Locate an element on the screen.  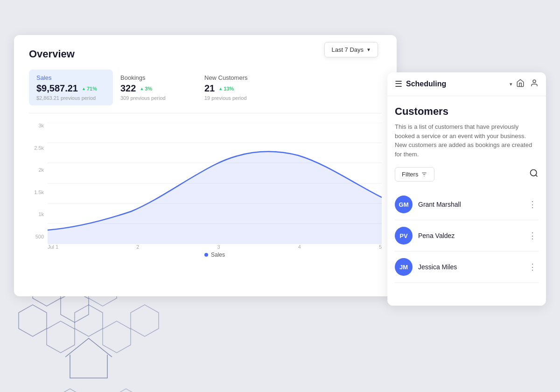
stat-sales-prev: $2,863.21 previous period is located at coordinates (68, 98).